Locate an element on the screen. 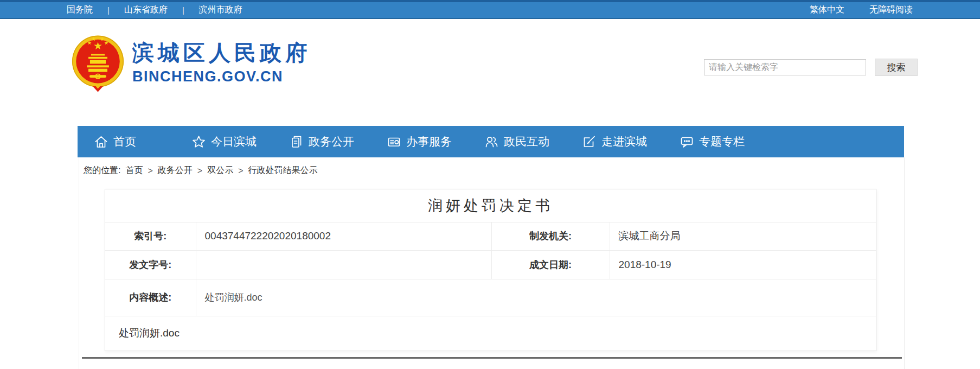 The height and width of the screenshot is (369, 980). document-title: 润妍处罚决定书 is located at coordinates (490, 206).